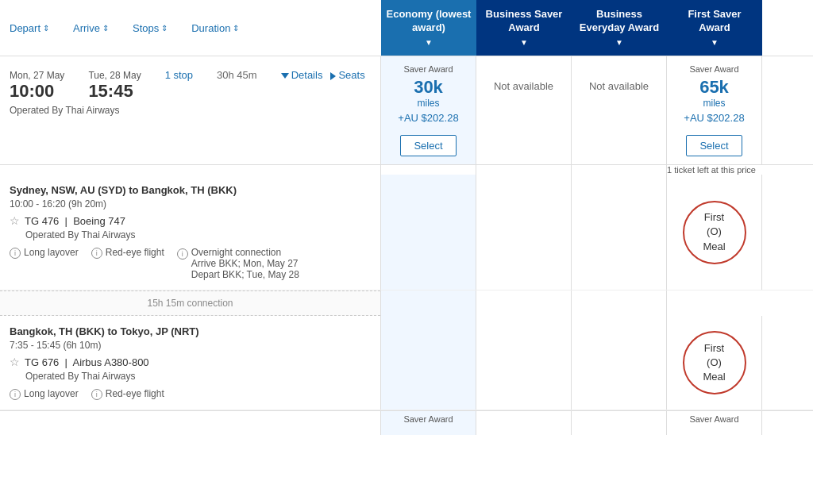 Image resolution: width=813 pixels, height=504 pixels. Describe the element at coordinates (428, 103) in the screenshot. I see `economy-miles-unit: miles` at that location.